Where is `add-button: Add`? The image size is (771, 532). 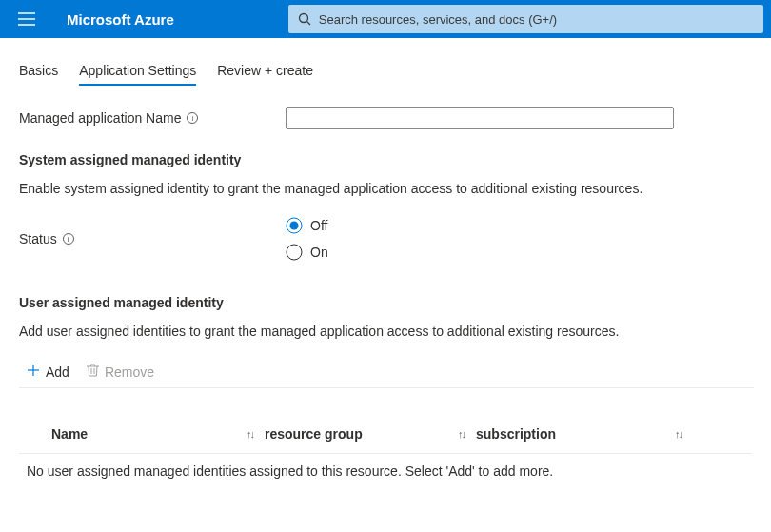
add-button: Add is located at coordinates (48, 371).